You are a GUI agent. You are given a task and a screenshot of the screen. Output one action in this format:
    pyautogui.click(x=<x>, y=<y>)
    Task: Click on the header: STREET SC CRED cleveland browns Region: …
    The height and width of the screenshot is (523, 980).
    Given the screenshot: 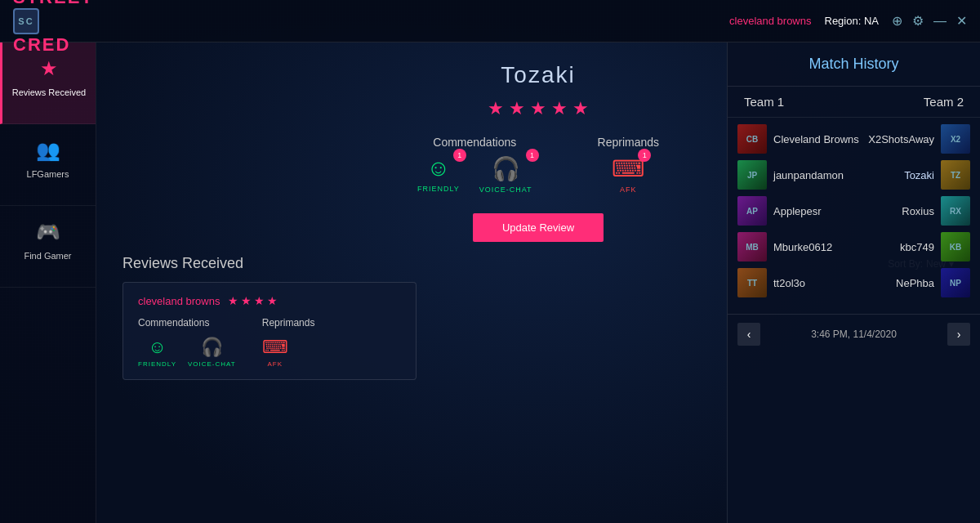 What is the action you would take?
    pyautogui.click(x=490, y=21)
    